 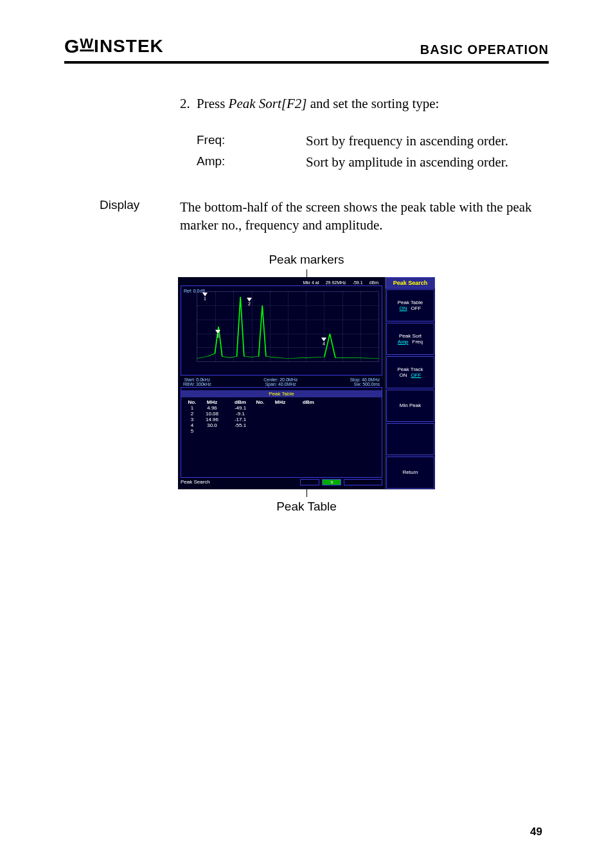 I want to click on softkey-panel: Peak Search Peak TableONOFFPeak SortAmpF…, so click(x=410, y=383).